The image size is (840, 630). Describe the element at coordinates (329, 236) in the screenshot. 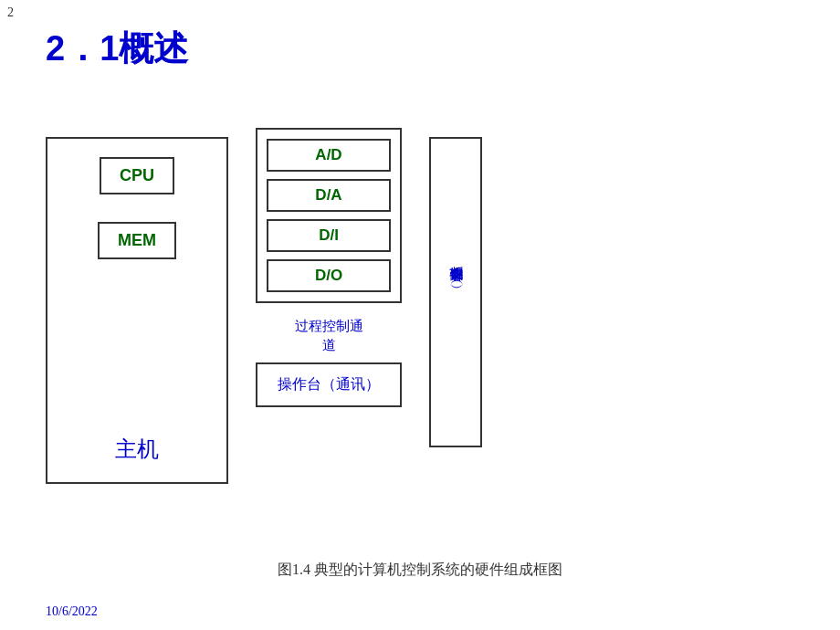

I see `di-box: D/I` at that location.